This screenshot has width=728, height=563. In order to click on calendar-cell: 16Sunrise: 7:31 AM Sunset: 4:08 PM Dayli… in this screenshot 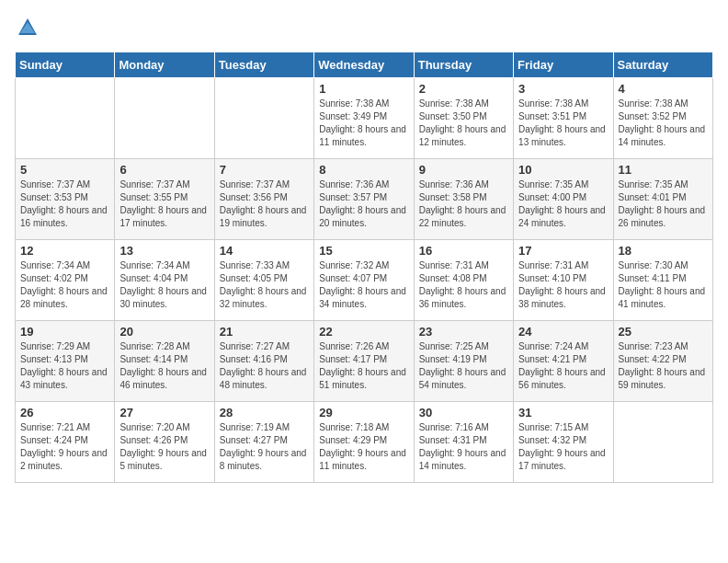, I will do `click(463, 281)`.